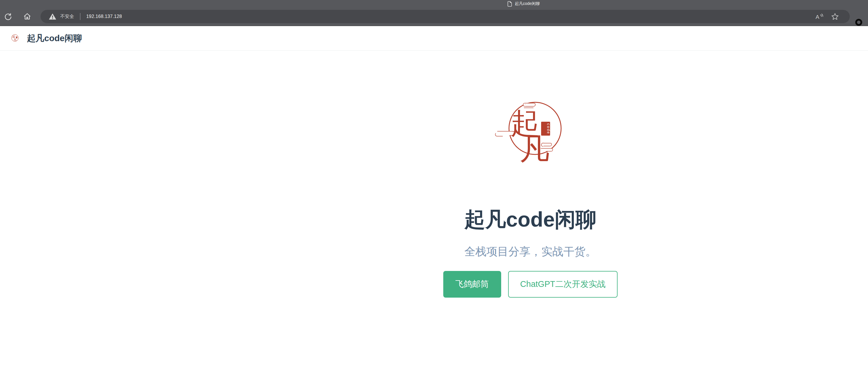  Describe the element at coordinates (15, 38) in the screenshot. I see `site-logo: 起 凡` at that location.